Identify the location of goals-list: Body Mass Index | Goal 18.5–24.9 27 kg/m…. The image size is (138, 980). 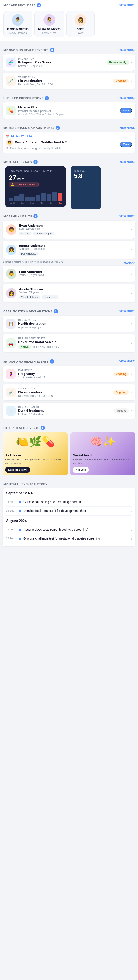
(69, 188).